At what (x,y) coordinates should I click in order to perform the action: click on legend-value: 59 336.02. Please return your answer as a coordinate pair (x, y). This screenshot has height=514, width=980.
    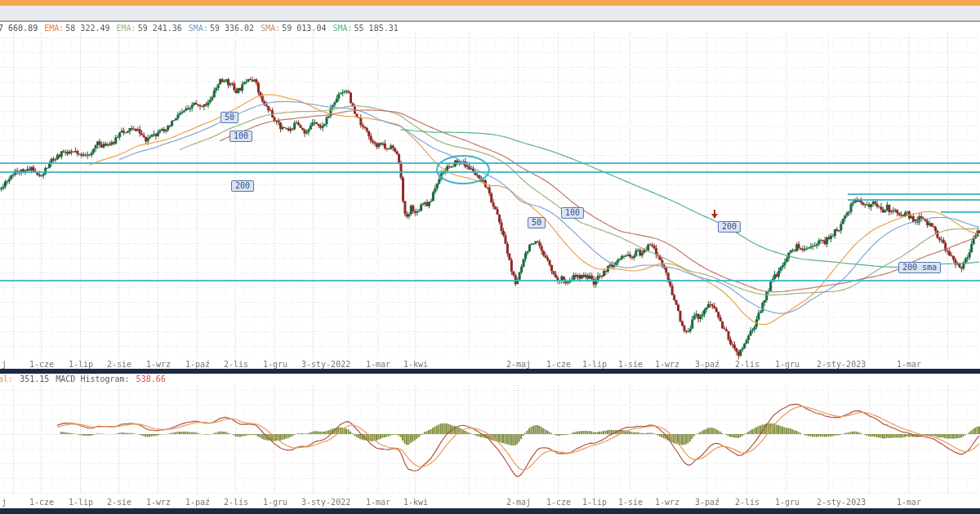
    Looking at the image, I should click on (234, 28).